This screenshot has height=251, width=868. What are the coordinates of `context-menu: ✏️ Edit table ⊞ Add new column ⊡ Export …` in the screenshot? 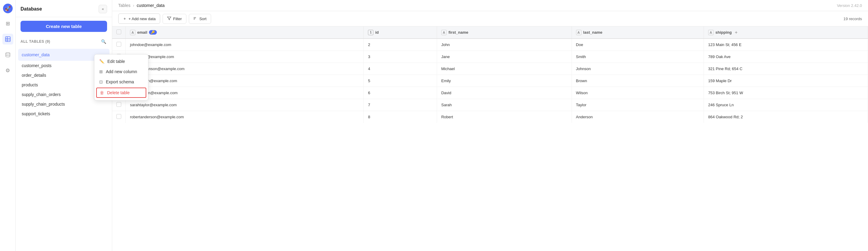 It's located at (121, 77).